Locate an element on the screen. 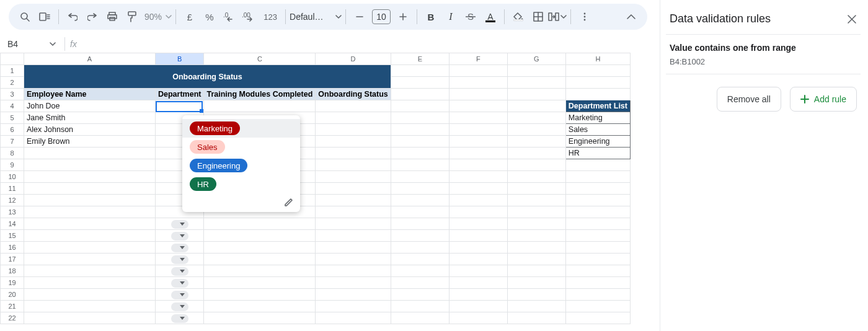 Image resolution: width=868 pixels, height=331 pixels. dept-list-header: Department List is located at coordinates (598, 107).